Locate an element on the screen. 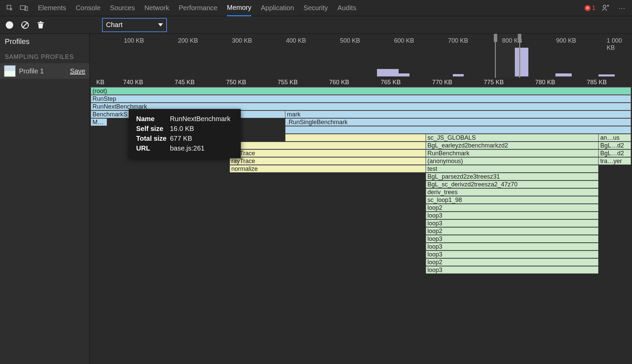  panel-tabs: Elements Console Sources Network Perform… is located at coordinates (310, 8).